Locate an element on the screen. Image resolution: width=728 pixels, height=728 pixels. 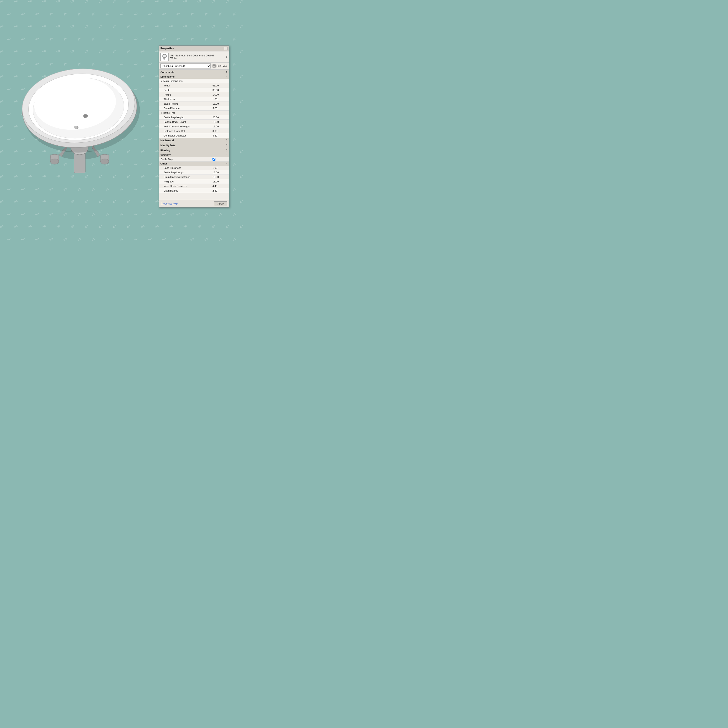
close-button: × is located at coordinates (226, 48).